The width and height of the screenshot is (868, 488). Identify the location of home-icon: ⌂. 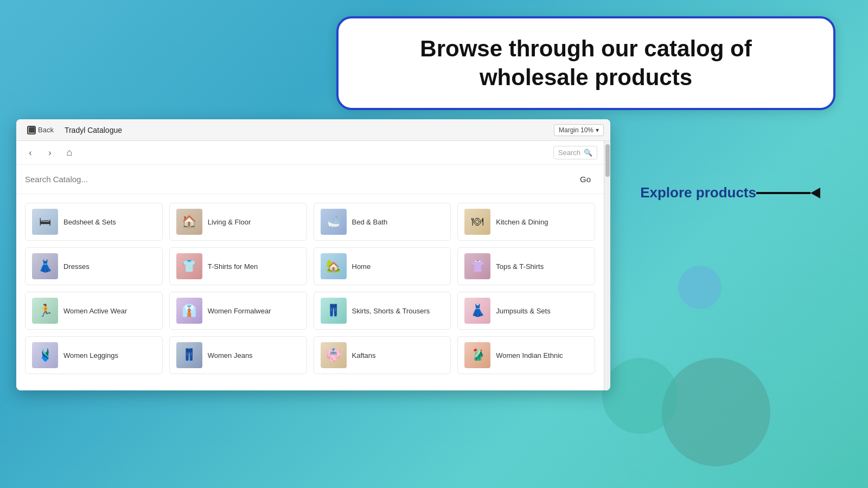
(69, 153).